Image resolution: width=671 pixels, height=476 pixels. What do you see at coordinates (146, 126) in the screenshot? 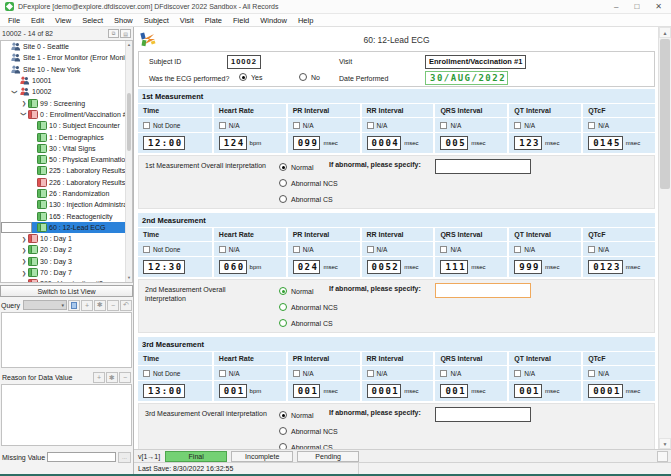
I see `not-done-checkbox` at bounding box center [146, 126].